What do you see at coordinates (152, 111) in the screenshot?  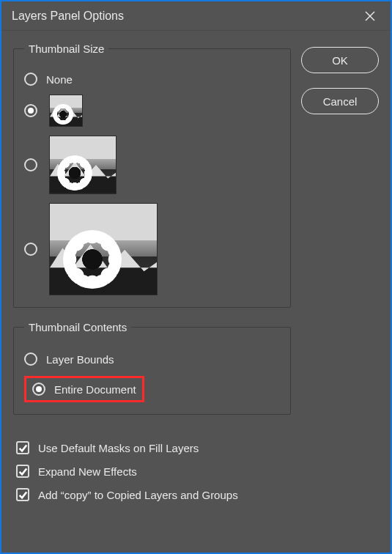 I see `thumbnail-size-small-row` at bounding box center [152, 111].